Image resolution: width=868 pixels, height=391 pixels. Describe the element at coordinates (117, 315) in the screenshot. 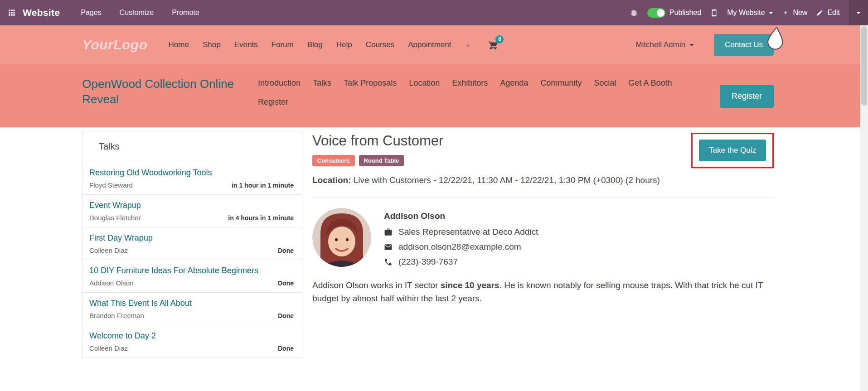

I see `talk-speaker: Brandon Freeman` at that location.